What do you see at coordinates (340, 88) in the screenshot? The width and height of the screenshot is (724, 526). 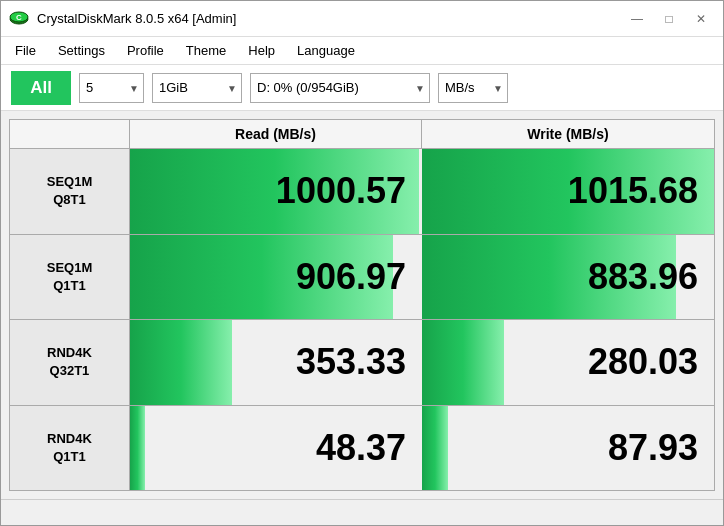 I see `drive-selector: D: 0% (0/954GiB) C: 50% ▼` at bounding box center [340, 88].